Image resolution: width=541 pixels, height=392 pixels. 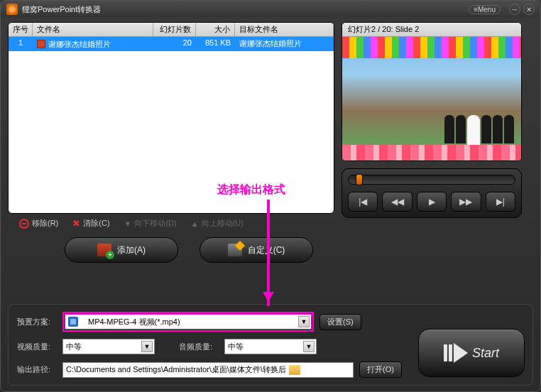 I want to click on output-path-field: C:\Documents and Settings\Administrator\…, so click(x=208, y=370).